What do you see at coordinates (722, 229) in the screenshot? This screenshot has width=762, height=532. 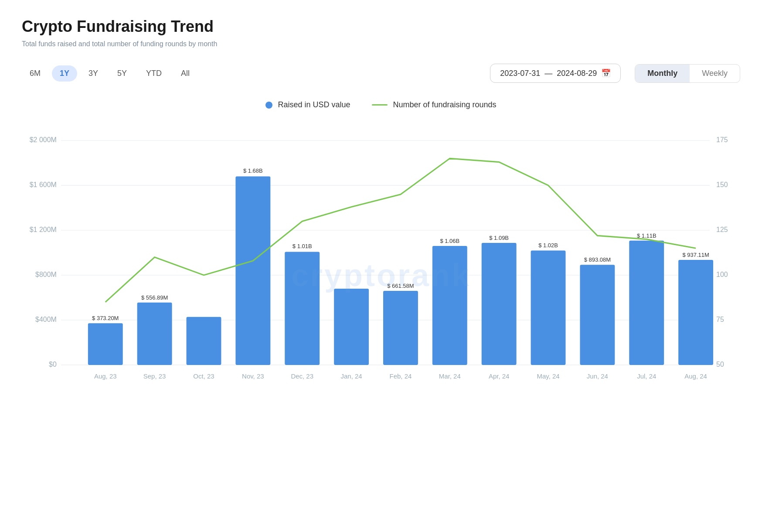 I see `svg-text: 125` at bounding box center [722, 229].